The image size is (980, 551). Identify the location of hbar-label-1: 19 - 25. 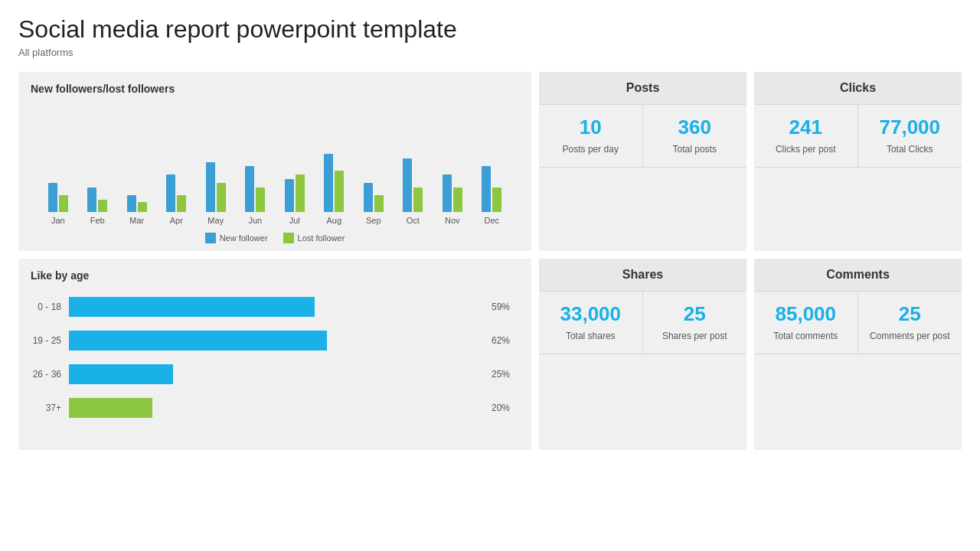
(50, 341).